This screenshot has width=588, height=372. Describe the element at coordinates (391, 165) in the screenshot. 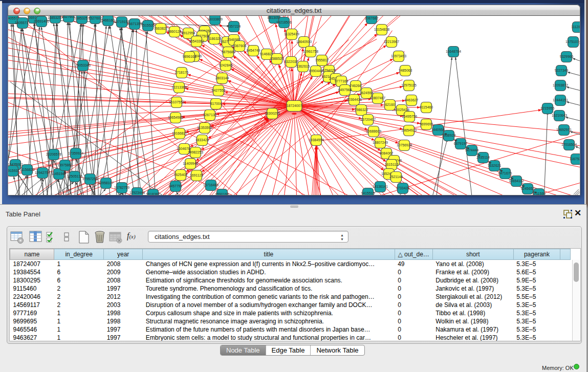

I see `svg-text: 1615112` at that location.